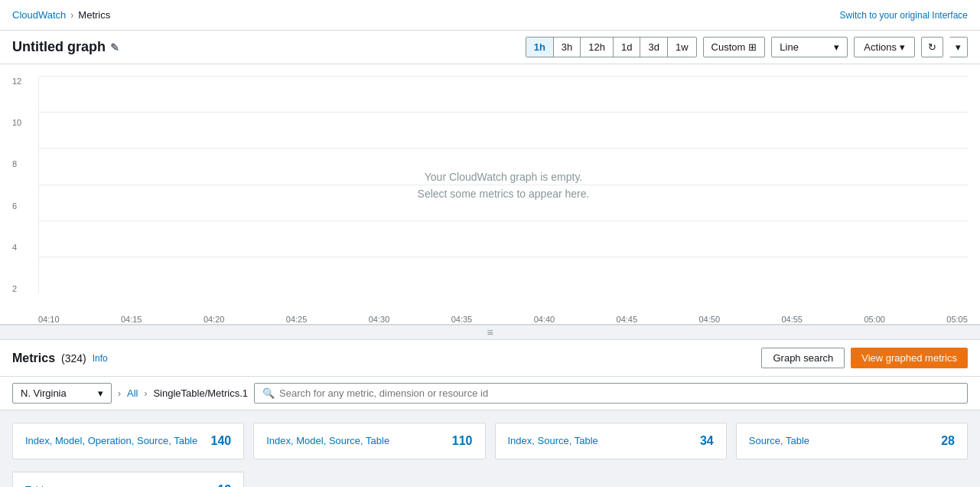 Image resolution: width=980 pixels, height=487 pixels. I want to click on dropdown-arrow-icon: ▾, so click(837, 47).